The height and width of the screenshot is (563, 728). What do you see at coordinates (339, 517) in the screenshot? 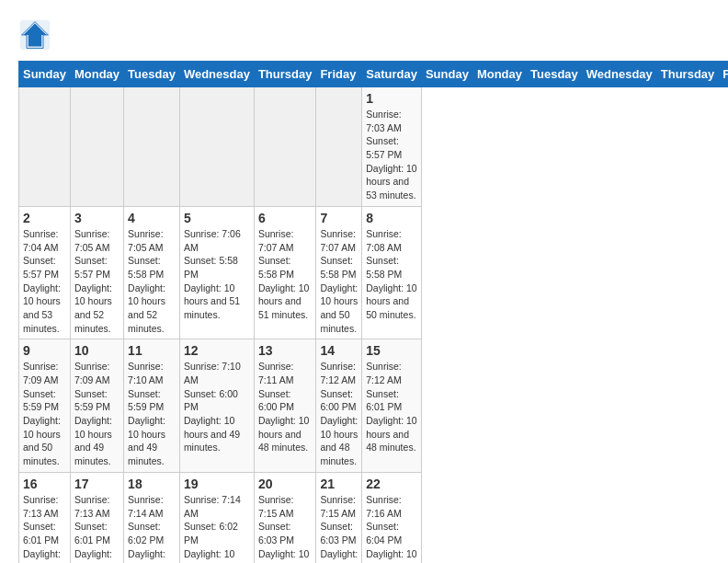
I see `calendar-cell: 21 Sunrise: 7:15 AMSunset: 6:03 PMDaylig…` at bounding box center [339, 517].